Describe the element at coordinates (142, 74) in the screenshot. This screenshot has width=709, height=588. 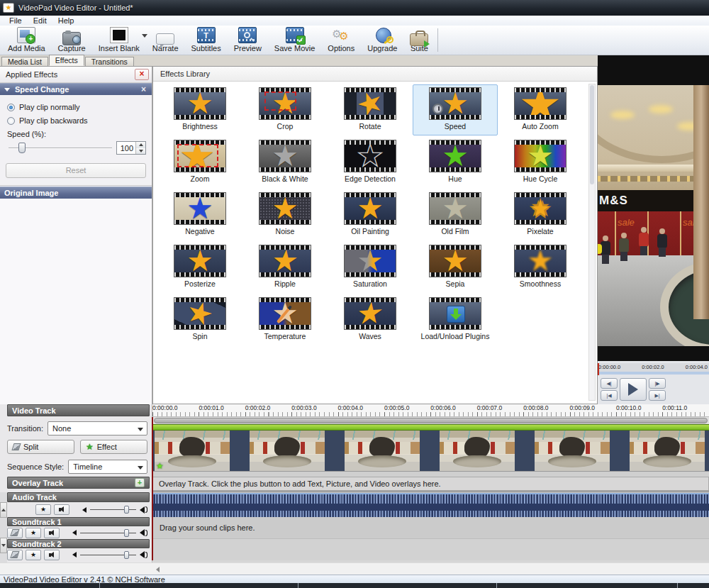
I see `remove-effect-button: ×` at that location.